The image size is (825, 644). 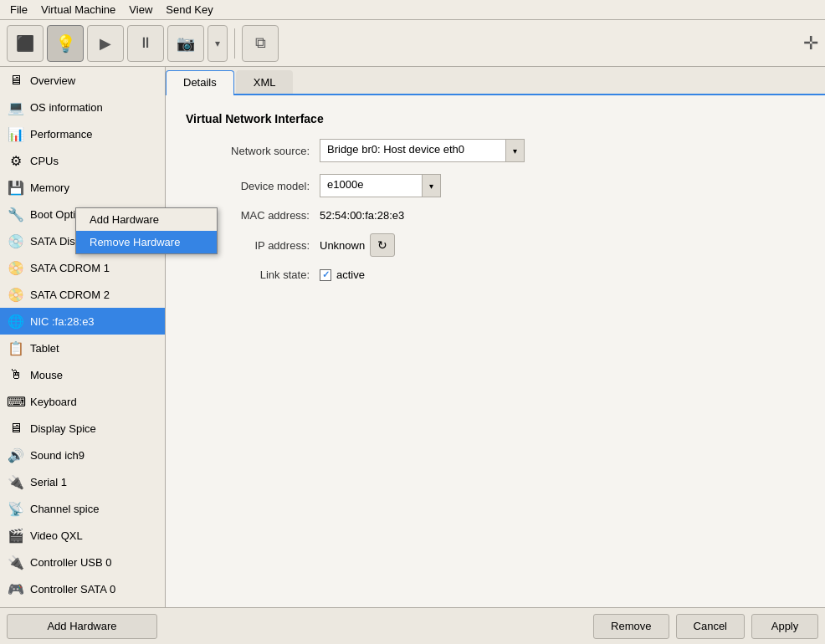 I want to click on device-model-row: Device model: e1000e ▾, so click(x=495, y=186).